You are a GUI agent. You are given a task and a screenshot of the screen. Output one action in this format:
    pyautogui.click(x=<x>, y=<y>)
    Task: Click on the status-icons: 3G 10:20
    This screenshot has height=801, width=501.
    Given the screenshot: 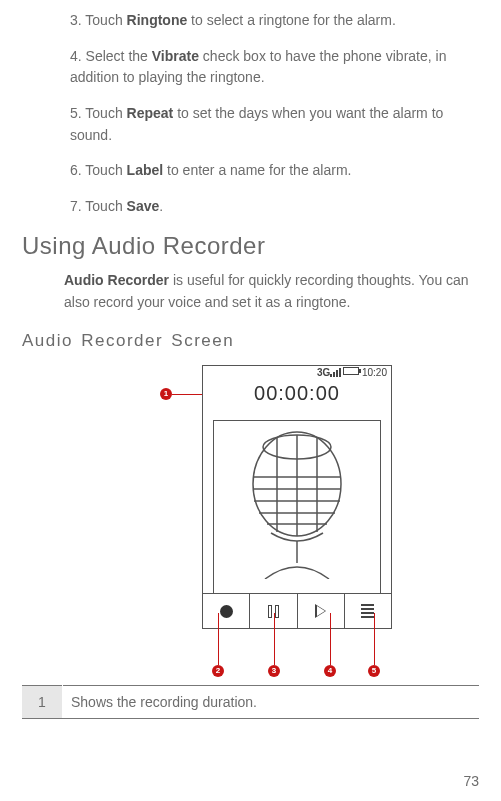 What is the action you would take?
    pyautogui.click(x=352, y=372)
    